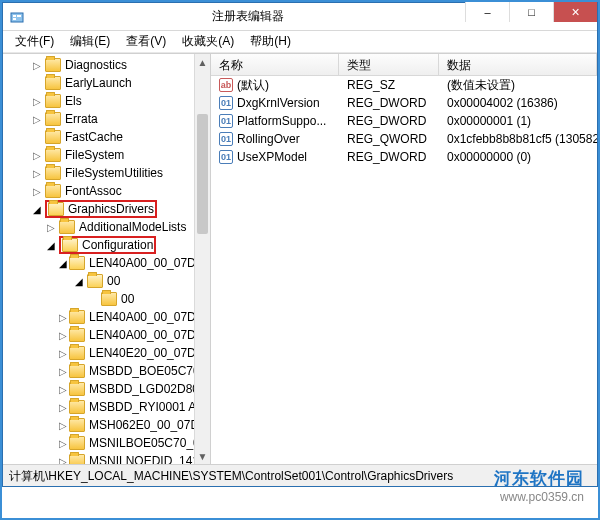  What do you see at coordinates (106, 119) in the screenshot?
I see `tree-item: ▷Errata` at bounding box center [106, 119].